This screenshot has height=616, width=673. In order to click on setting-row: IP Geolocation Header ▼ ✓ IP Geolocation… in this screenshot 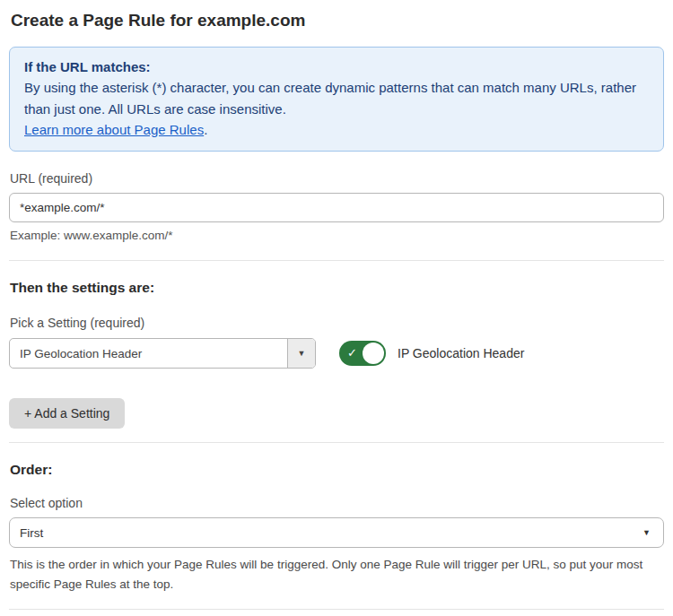, I will do `click(336, 353)`.